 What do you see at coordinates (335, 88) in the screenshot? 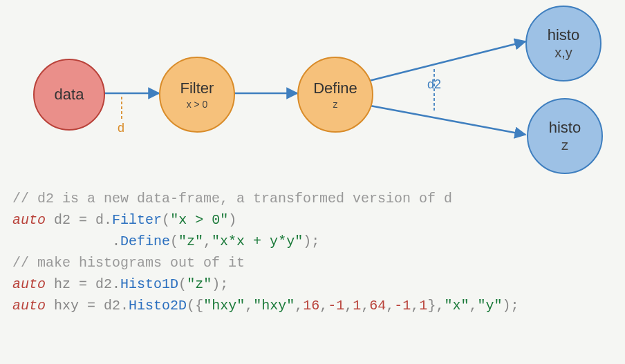
I see `node-define-title: Define` at bounding box center [335, 88].